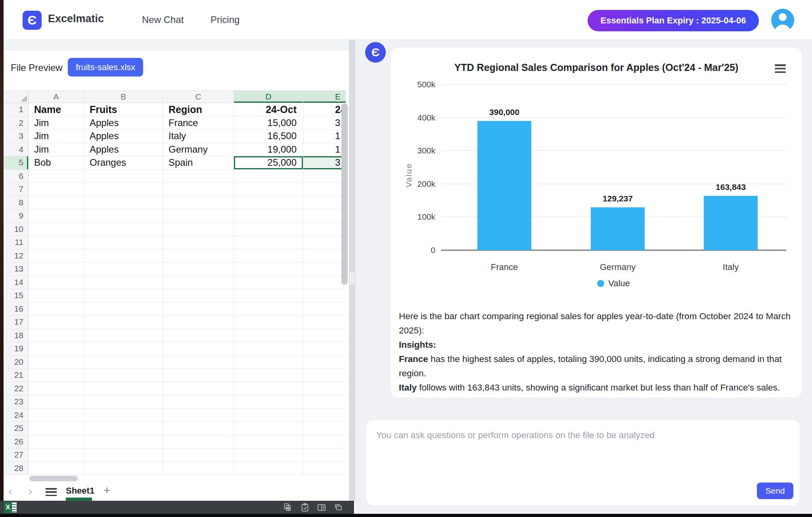 This screenshot has width=812, height=517. I want to click on sheet-cell-E1: 24, so click(324, 110).